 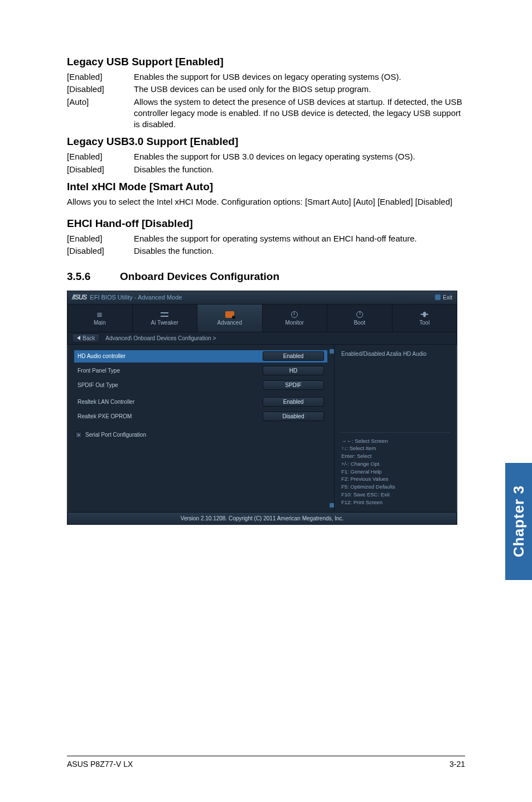 I want to click on key-help-line: F5: Optimized Defaults, so click(x=396, y=487).